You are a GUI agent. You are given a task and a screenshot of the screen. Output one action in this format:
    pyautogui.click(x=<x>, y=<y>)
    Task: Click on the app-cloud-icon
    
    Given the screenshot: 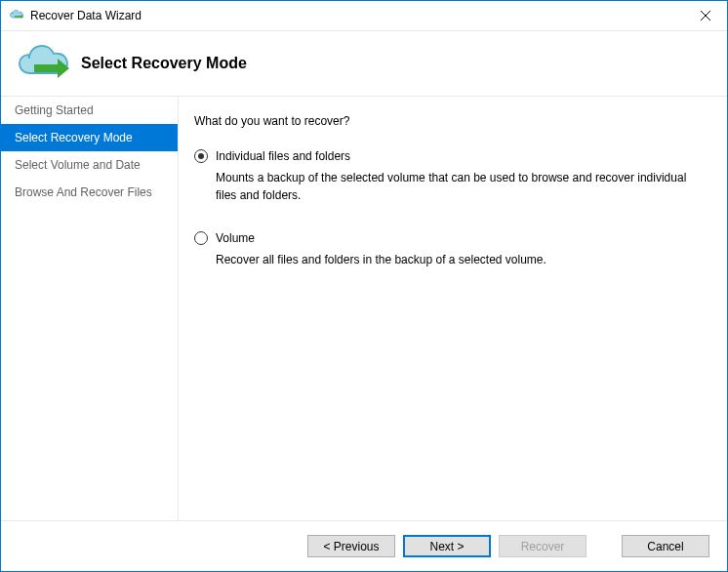 What is the action you would take?
    pyautogui.click(x=17, y=16)
    